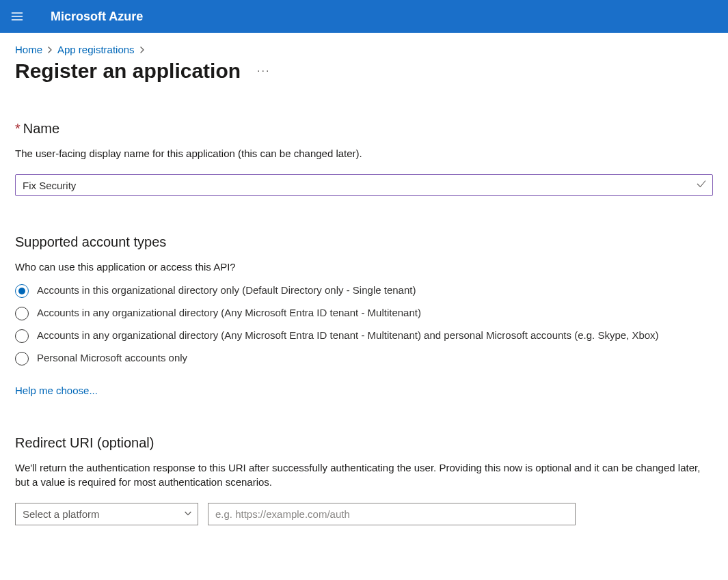  I want to click on name-field-description: The user-facing display name for this ap…, so click(364, 153).